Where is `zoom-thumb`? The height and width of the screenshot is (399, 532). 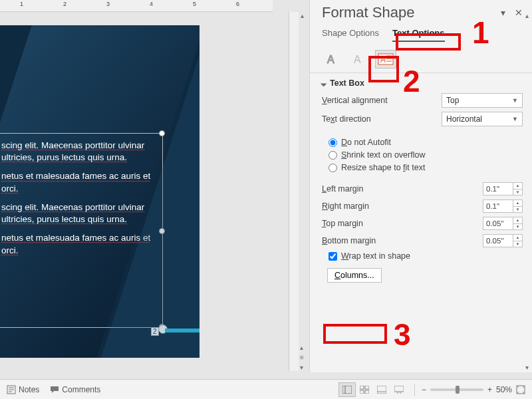
zoom-thumb is located at coordinates (458, 390).